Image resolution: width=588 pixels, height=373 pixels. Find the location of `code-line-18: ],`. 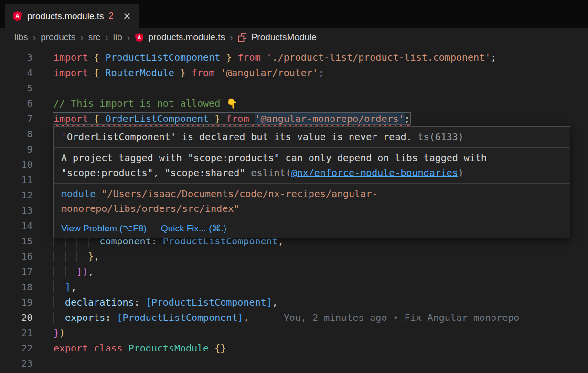

code-line-18: ], is located at coordinates (287, 287).